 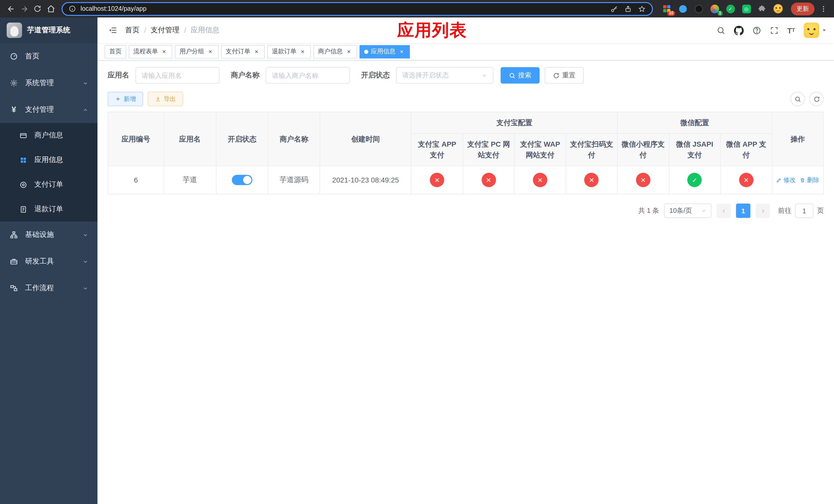 I want to click on breadcrumb-home: 首页, so click(x=132, y=30).